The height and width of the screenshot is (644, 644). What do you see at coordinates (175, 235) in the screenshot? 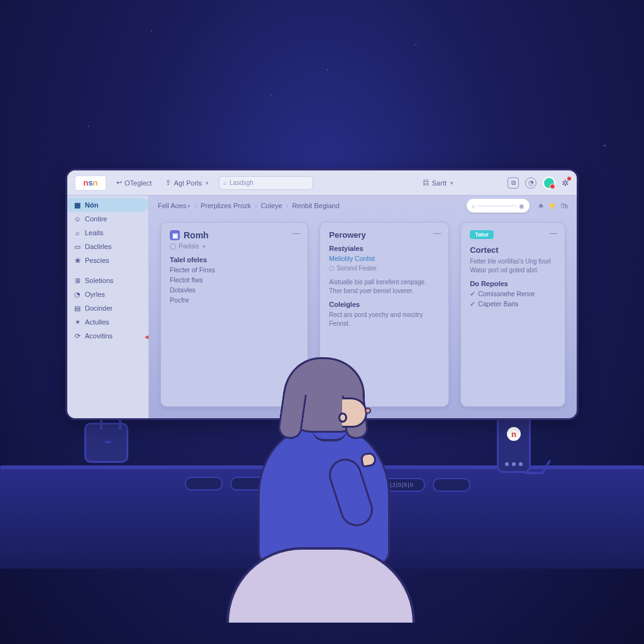
I see `card-icon: ▣` at bounding box center [175, 235].